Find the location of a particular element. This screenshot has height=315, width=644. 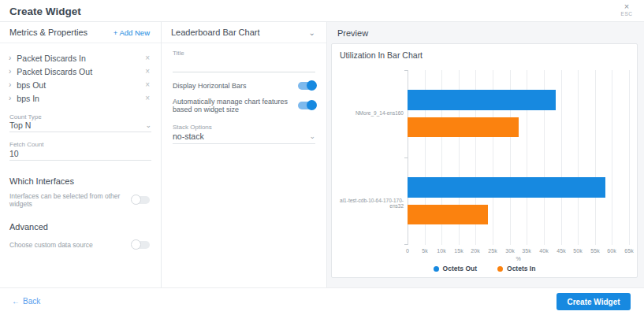

count-type-select: Top N ⌄ is located at coordinates (80, 126).